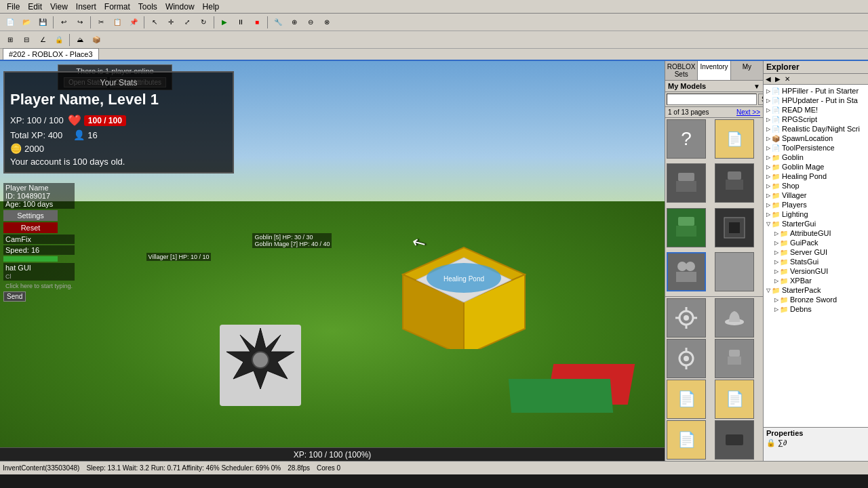 The image size is (868, 488). I want to click on tree-item-bronzesword: ▷ 📁 Bronze Sword, so click(816, 300).